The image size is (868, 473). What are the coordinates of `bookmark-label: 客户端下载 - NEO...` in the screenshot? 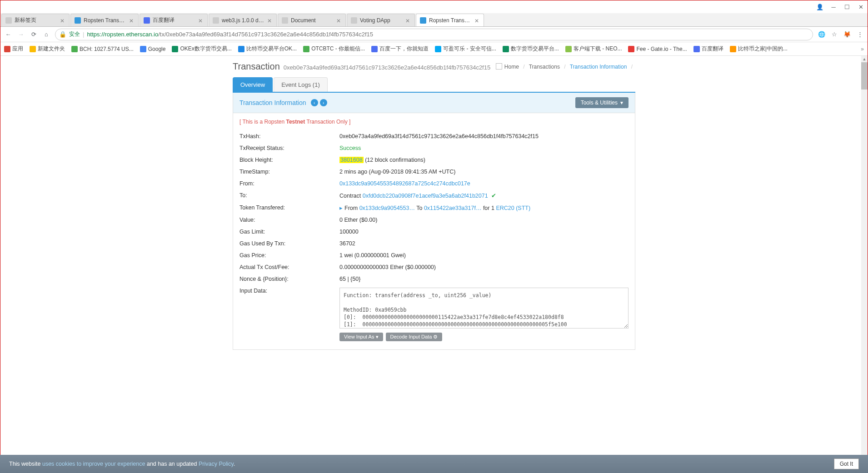 It's located at (598, 49).